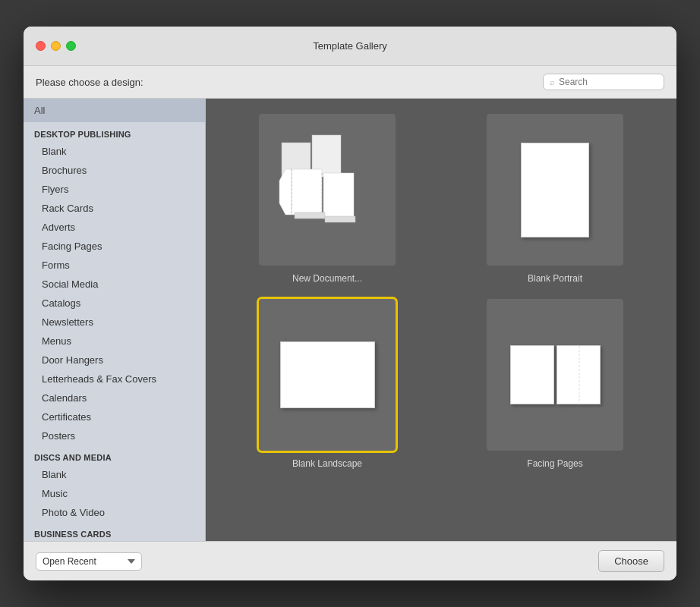 This screenshot has width=700, height=607. What do you see at coordinates (554, 464) in the screenshot?
I see `template-label-facing-pages: Facing Pages` at bounding box center [554, 464].